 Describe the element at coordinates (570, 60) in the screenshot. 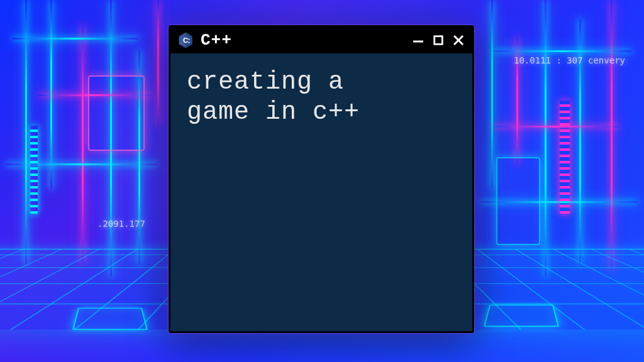

I see `bg-decorative-text-right: 10.0111 : 307 cenvery` at that location.